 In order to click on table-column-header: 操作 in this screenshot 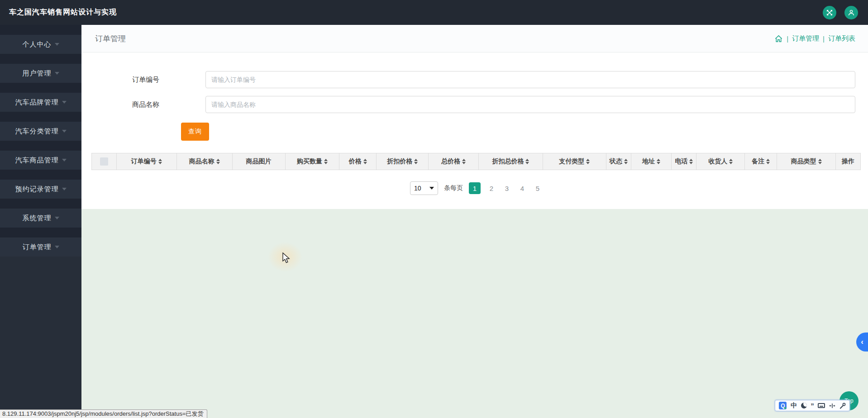, I will do `click(848, 162)`.